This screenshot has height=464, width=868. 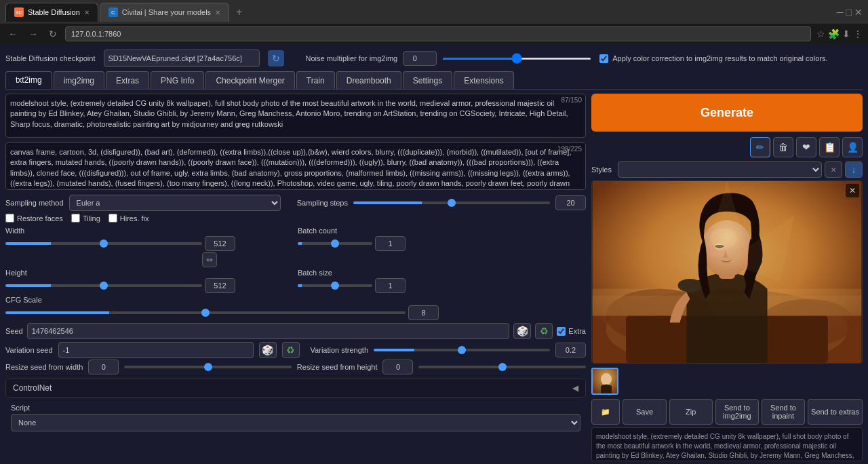 I want to click on controlnet-title: ControlNet, so click(x=33, y=388).